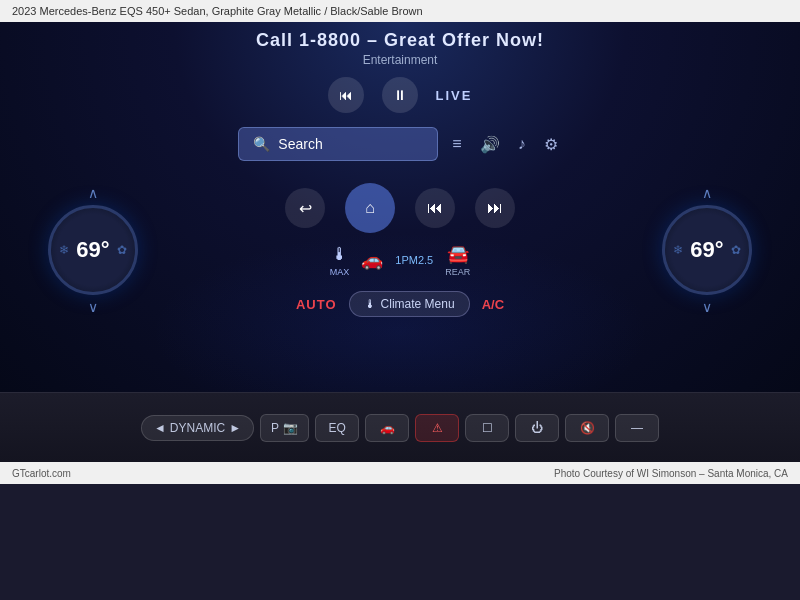 The width and height of the screenshot is (800, 600). I want to click on car-airflow-item: 🚗, so click(372, 260).